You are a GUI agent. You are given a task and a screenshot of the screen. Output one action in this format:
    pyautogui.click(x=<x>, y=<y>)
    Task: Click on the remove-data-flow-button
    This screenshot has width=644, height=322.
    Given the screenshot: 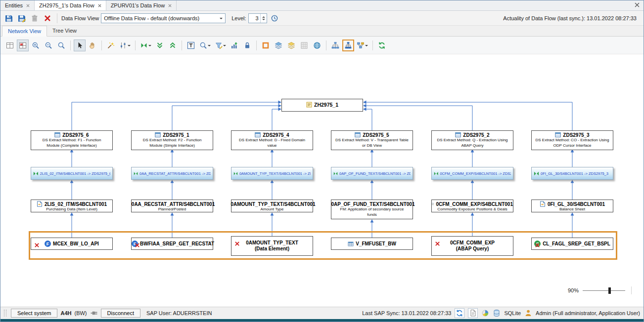 What is the action you would take?
    pyautogui.click(x=47, y=18)
    